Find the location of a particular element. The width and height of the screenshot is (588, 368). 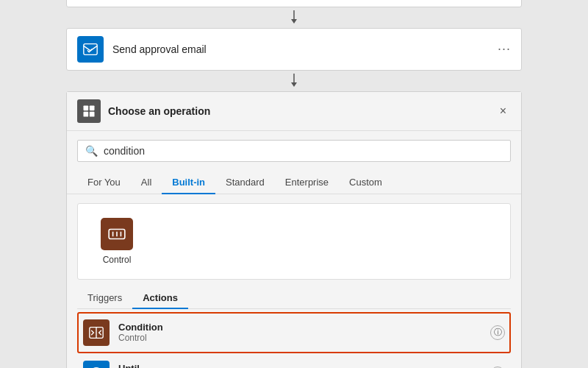

condition-icon is located at coordinates (96, 333).